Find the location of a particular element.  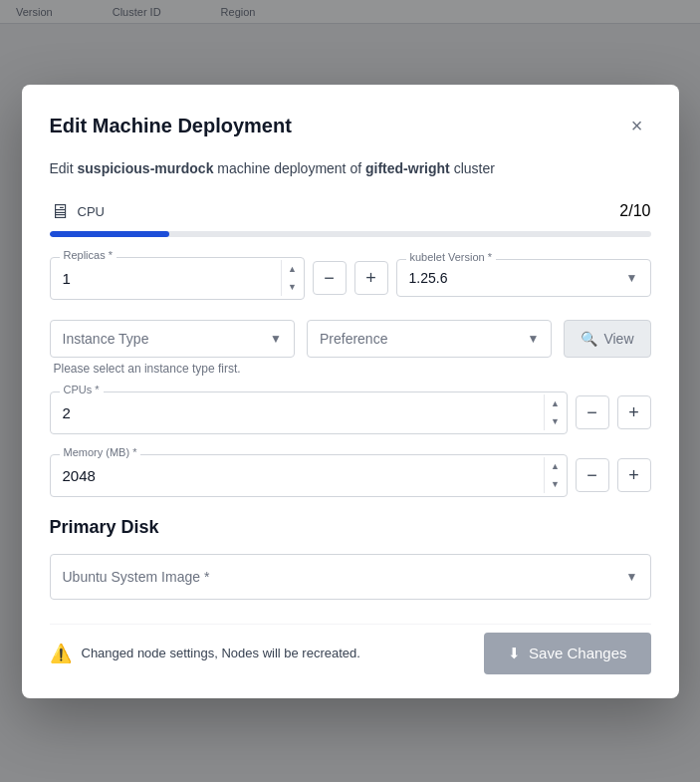

memory-label: Memory (MB) * is located at coordinates (101, 452).